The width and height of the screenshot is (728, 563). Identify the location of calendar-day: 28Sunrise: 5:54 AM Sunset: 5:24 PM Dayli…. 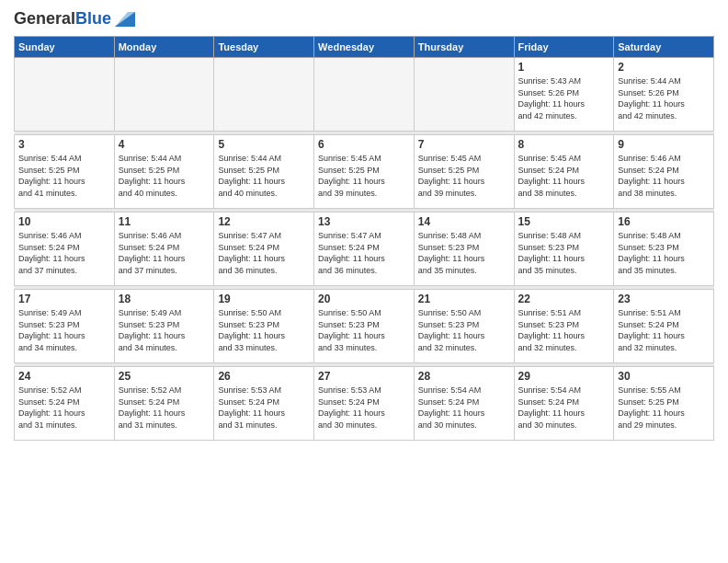
(463, 404).